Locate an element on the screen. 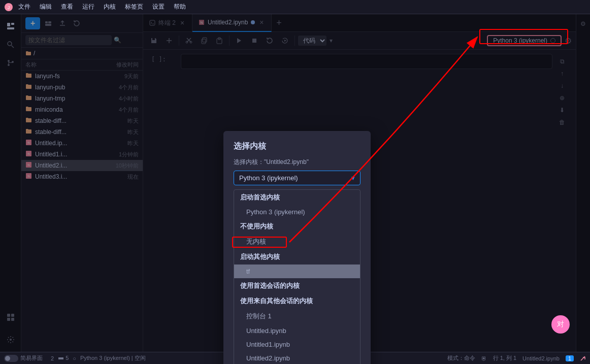 This screenshot has width=590, height=364. dialog-title: 选择内核 is located at coordinates (297, 146).